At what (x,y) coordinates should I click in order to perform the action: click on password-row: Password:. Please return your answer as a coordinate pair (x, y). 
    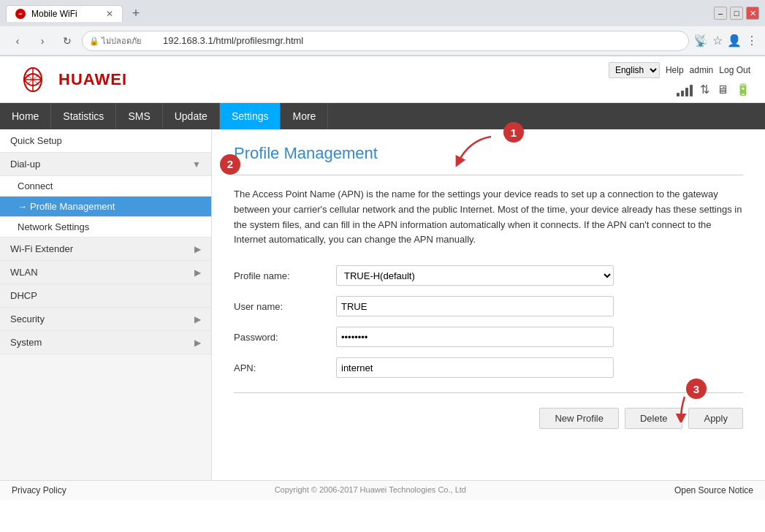
    Looking at the image, I should click on (488, 337).